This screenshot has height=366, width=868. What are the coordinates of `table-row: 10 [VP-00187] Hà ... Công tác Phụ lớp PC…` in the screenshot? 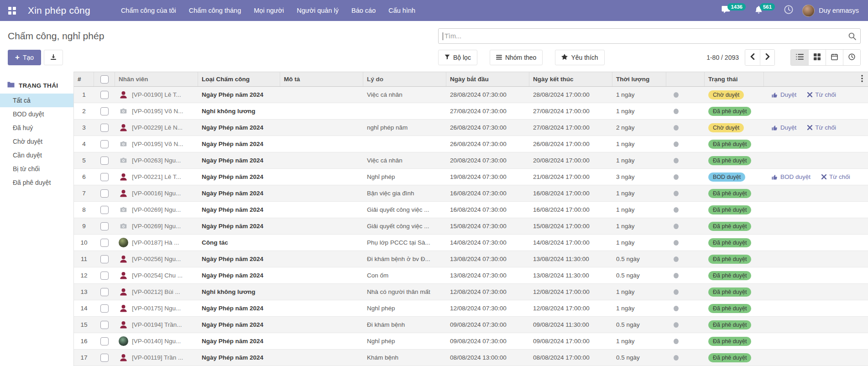 It's located at (471, 243).